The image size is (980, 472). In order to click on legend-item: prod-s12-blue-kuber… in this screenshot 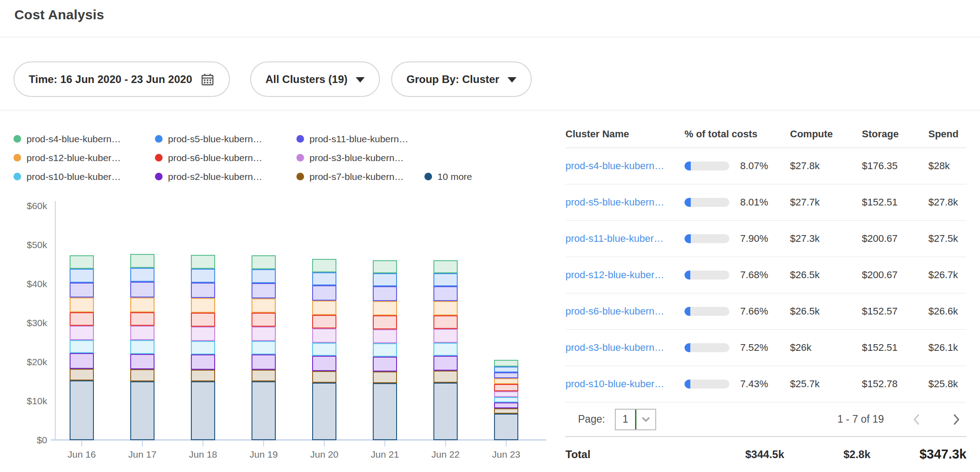, I will do `click(84, 158)`.